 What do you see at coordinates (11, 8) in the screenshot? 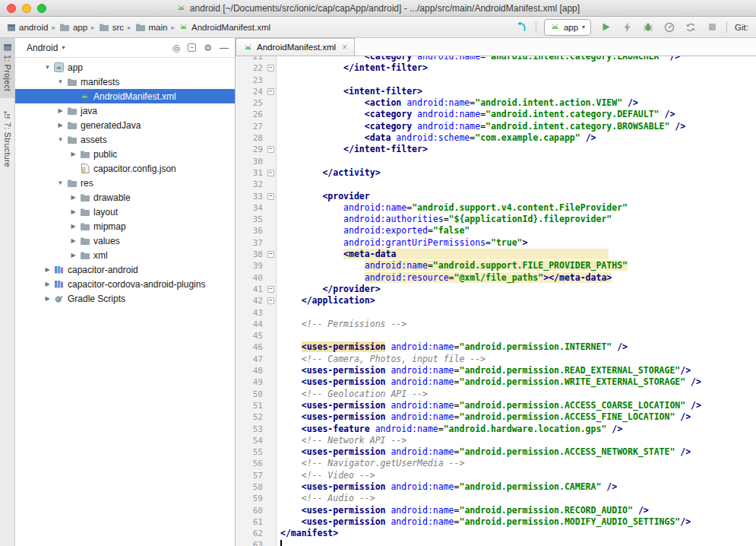
I see `close-window-button` at bounding box center [11, 8].